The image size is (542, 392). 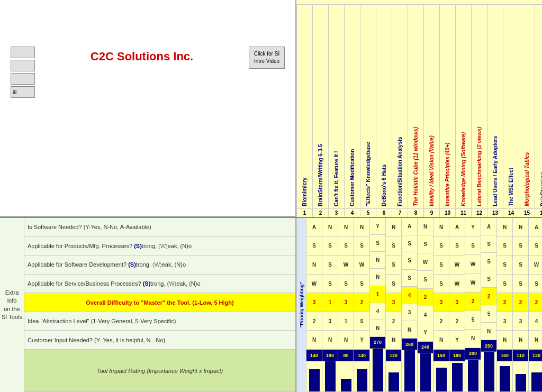 I want to click on cell-r3-c1: S, so click(x=330, y=284).